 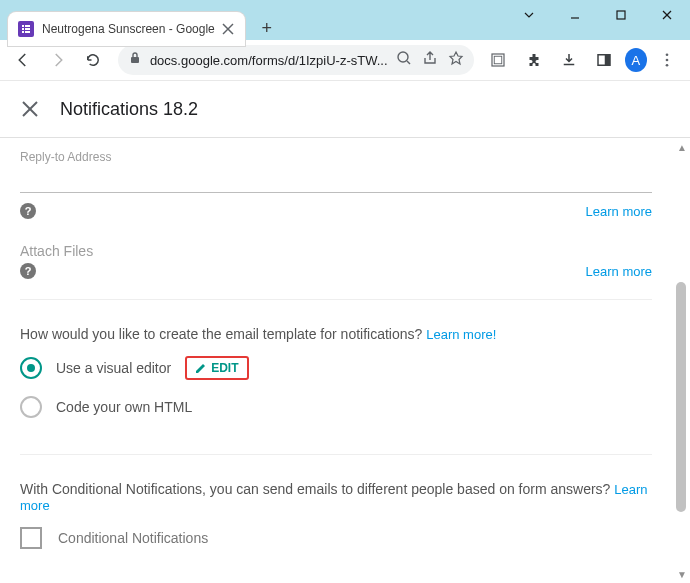 What do you see at coordinates (124, 407) in the screenshot?
I see `option-html-label: Code your own HTML` at bounding box center [124, 407].